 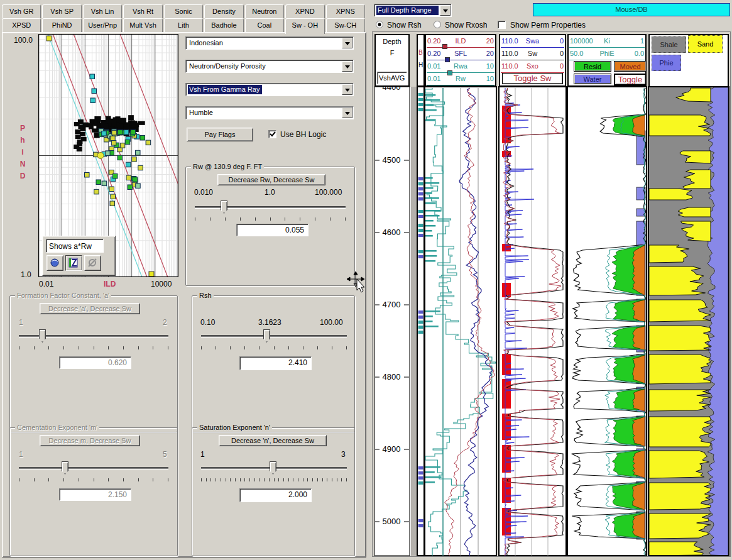 I want to click on toggle-button: Toggle, so click(x=630, y=79).